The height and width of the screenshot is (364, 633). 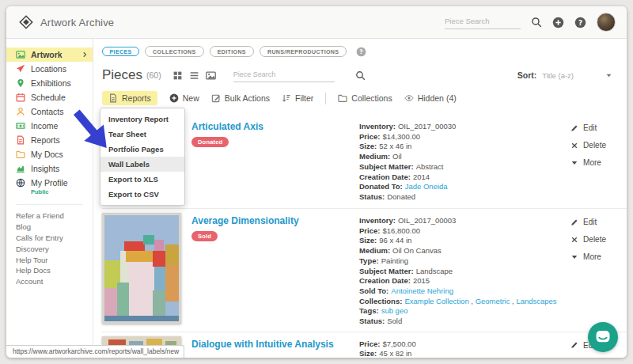 What do you see at coordinates (21, 97) in the screenshot?
I see `calendar-icon` at bounding box center [21, 97].